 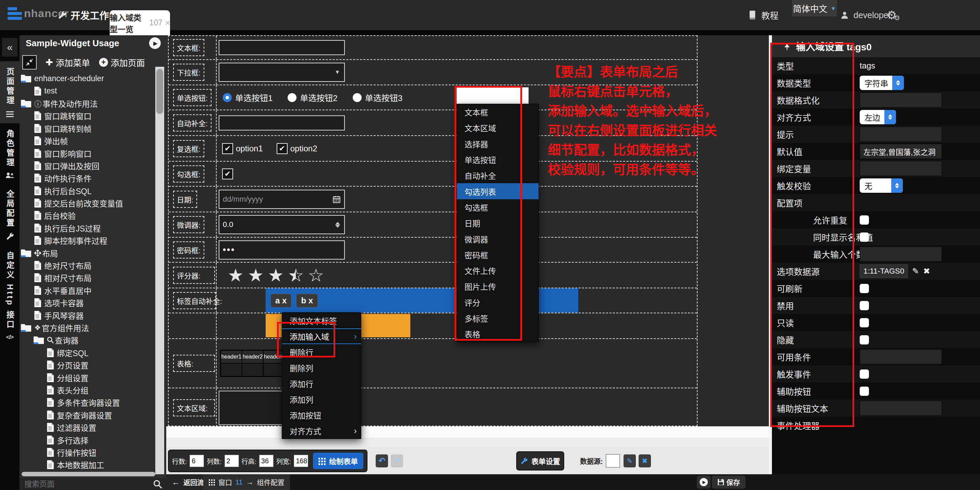 What do you see at coordinates (338, 227) in the screenshot?
I see `spinner-down-icon` at bounding box center [338, 227].